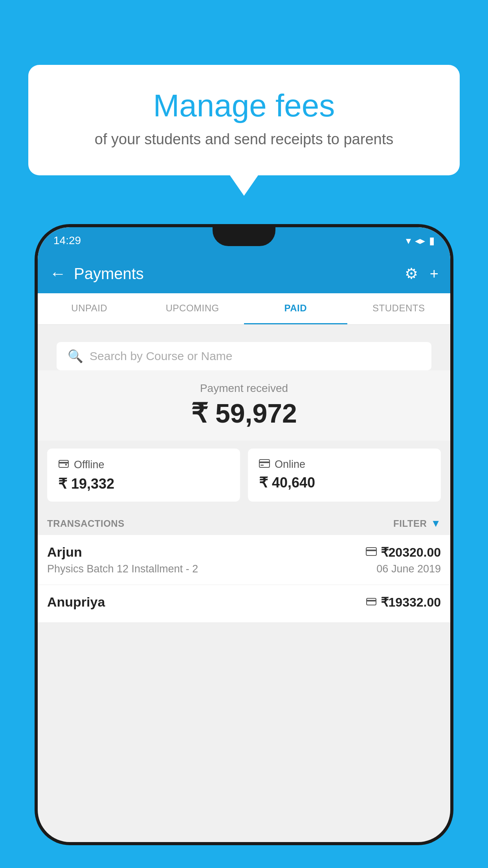 The height and width of the screenshot is (868, 488). What do you see at coordinates (144, 484) in the screenshot?
I see `offline-amount: ₹ 19,332` at bounding box center [144, 484].